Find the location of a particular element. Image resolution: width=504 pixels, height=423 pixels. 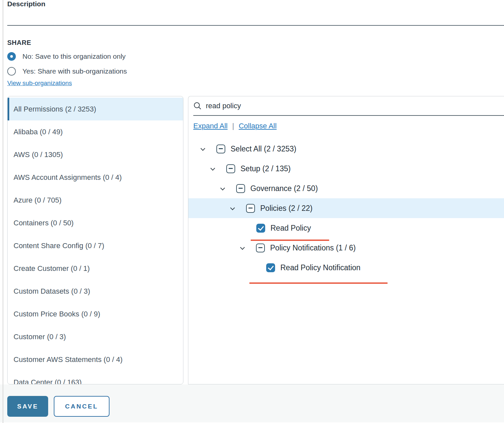

category-item: AWS Account Assignments (0 / 4) is located at coordinates (95, 178).